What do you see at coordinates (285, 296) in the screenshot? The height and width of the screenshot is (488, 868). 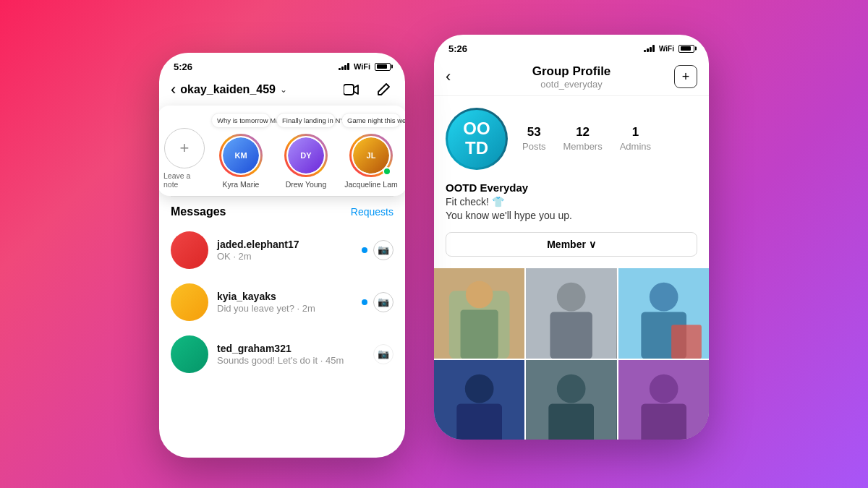 I see `username-kyia: kyia_kayaks` at bounding box center [285, 296].